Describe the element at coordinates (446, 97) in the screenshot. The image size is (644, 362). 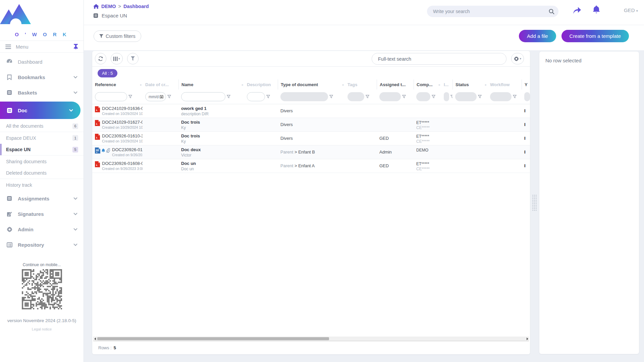
I see `i-filter-input` at that location.